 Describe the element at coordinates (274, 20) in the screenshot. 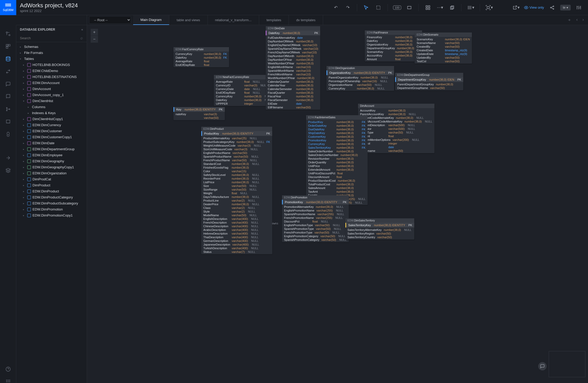

I see `tab-3: templates` at that location.